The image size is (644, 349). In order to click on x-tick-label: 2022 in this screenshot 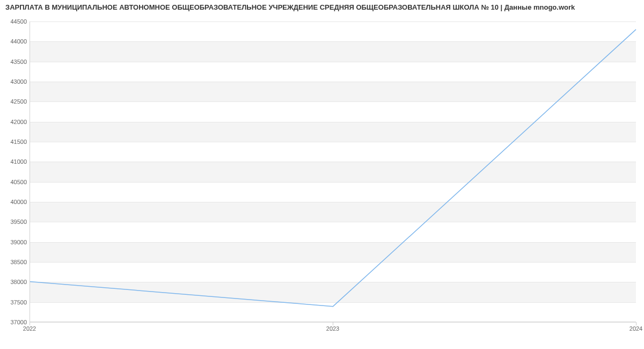, I will do `click(30, 329)`.